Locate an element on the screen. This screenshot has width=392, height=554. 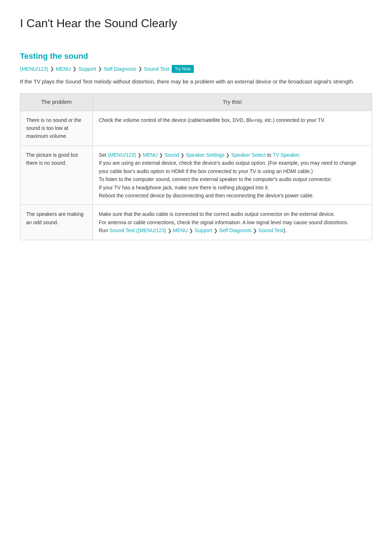
solution-cell-1: Check the volume control of the device (… is located at coordinates (232, 128).